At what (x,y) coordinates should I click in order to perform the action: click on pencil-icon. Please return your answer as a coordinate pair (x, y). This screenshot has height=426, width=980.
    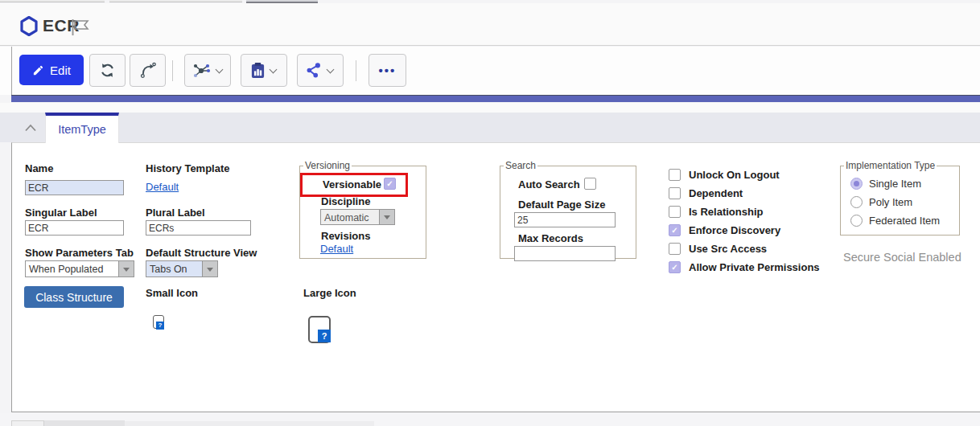
    Looking at the image, I should click on (39, 71).